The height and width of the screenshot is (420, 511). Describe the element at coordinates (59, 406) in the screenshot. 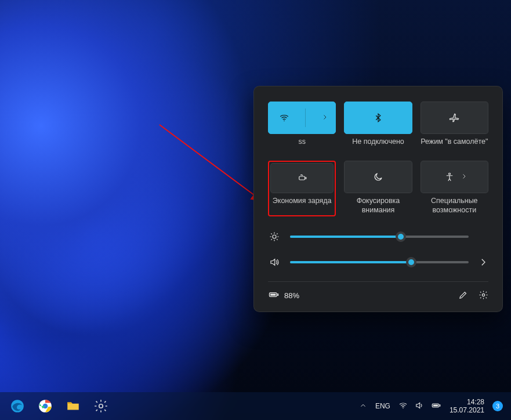

I see `taskbar-left` at that location.